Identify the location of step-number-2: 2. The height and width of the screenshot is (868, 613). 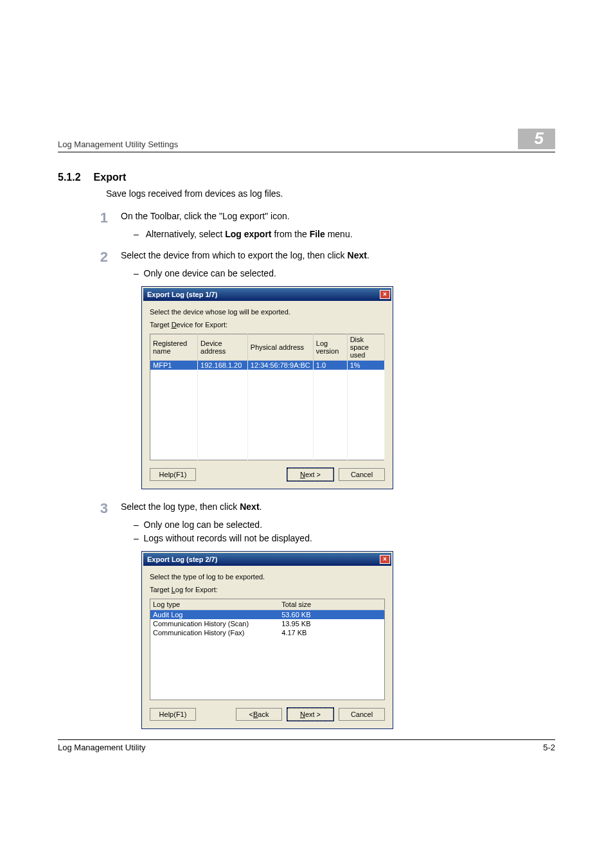
(102, 257).